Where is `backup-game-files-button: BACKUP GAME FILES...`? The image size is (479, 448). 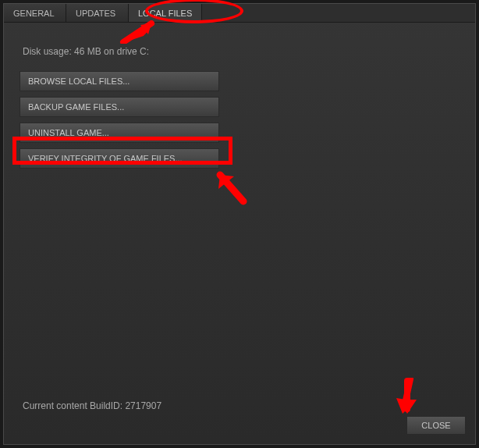 backup-game-files-button: BACKUP GAME FILES... is located at coordinates (119, 107).